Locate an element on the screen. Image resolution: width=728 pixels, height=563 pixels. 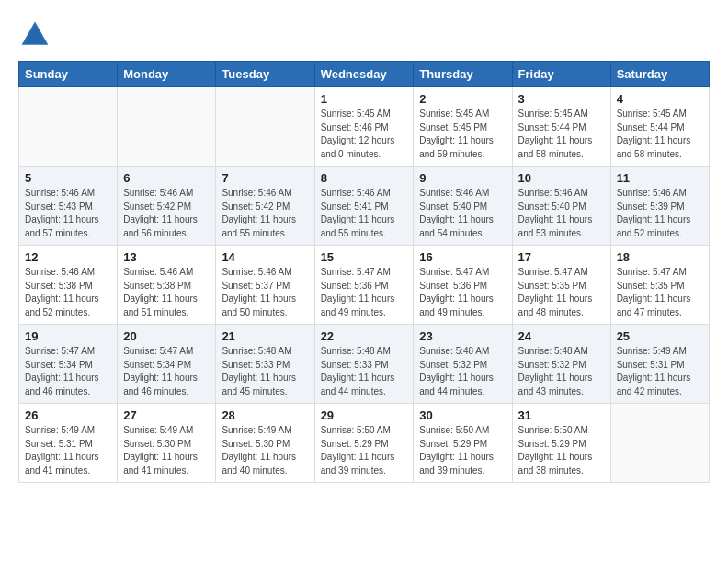
day-number: 20 is located at coordinates (166, 337).